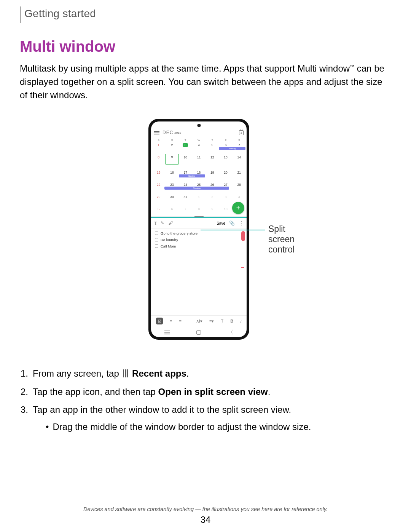  Describe the element at coordinates (232, 321) in the screenshot. I see `bold-icon: B` at that location.